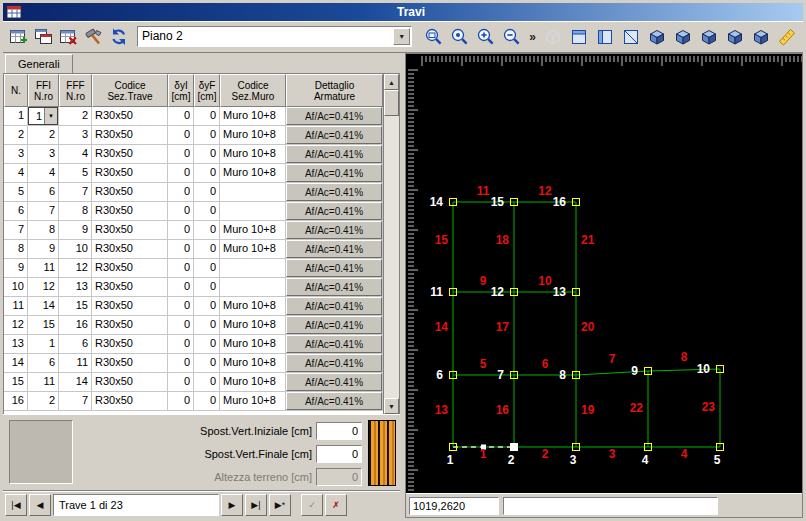  Describe the element at coordinates (76, 250) in the screenshot. I see `cell-fff: 10` at that location.